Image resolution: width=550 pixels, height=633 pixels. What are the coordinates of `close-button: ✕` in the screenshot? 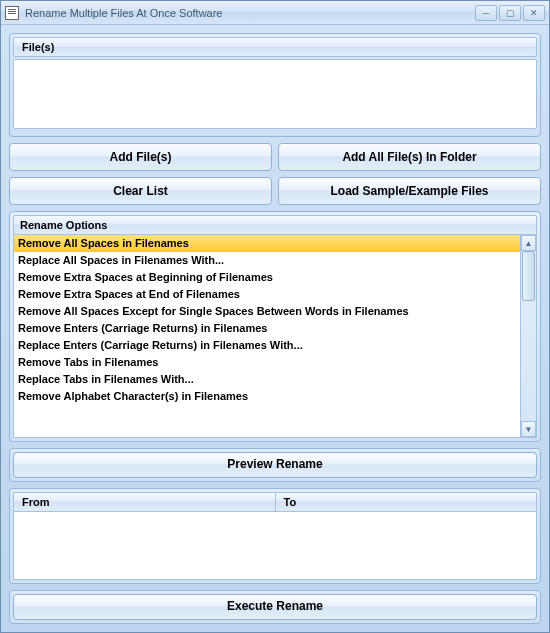 It's located at (534, 13).